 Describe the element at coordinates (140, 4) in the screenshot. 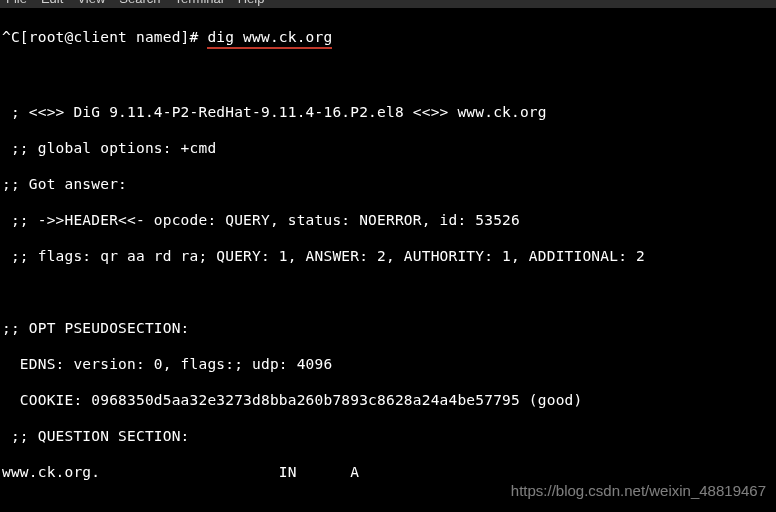

I see `menu-search: Search` at that location.